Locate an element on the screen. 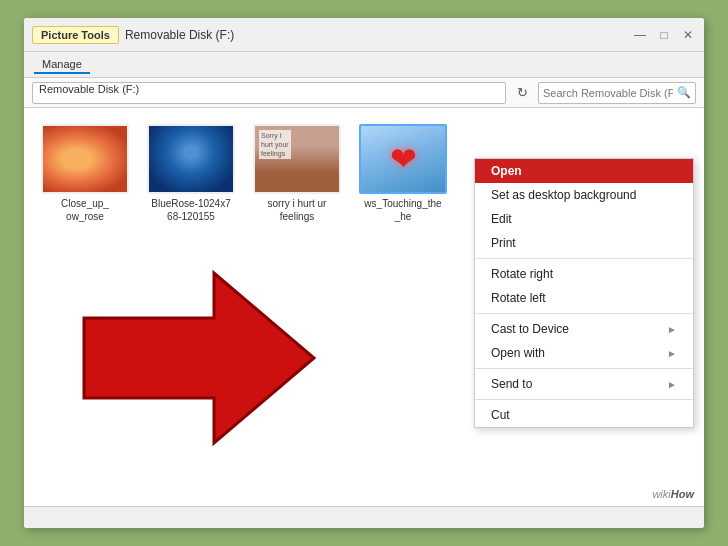 Image resolution: width=728 pixels, height=546 pixels. image-flower1 is located at coordinates (85, 159).